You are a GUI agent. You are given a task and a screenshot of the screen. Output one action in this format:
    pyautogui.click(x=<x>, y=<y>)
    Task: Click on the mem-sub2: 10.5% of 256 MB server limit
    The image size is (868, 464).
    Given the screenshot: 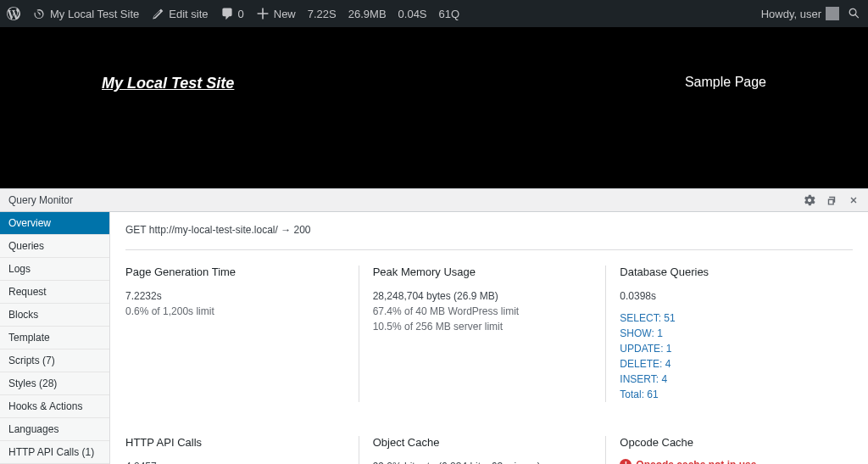 What is the action you would take?
    pyautogui.click(x=483, y=327)
    